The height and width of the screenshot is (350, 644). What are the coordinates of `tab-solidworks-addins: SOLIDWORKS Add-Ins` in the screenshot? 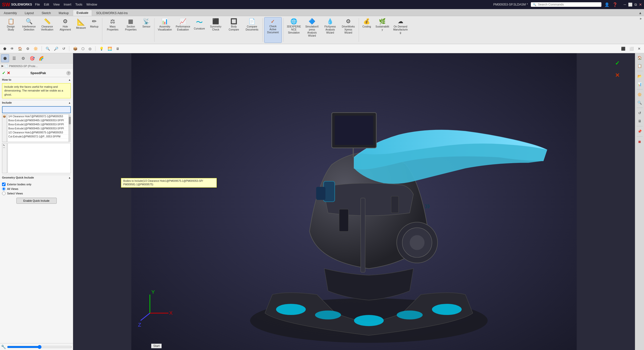 It's located at (112, 13).